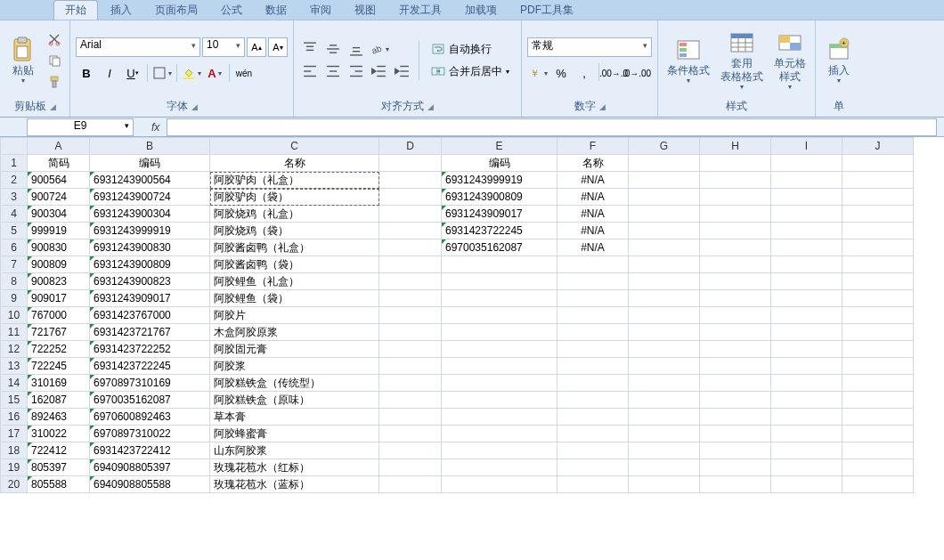 This screenshot has width=944, height=560. I want to click on cell-C2: 阿胶驴肉（礼盒）, so click(295, 180).